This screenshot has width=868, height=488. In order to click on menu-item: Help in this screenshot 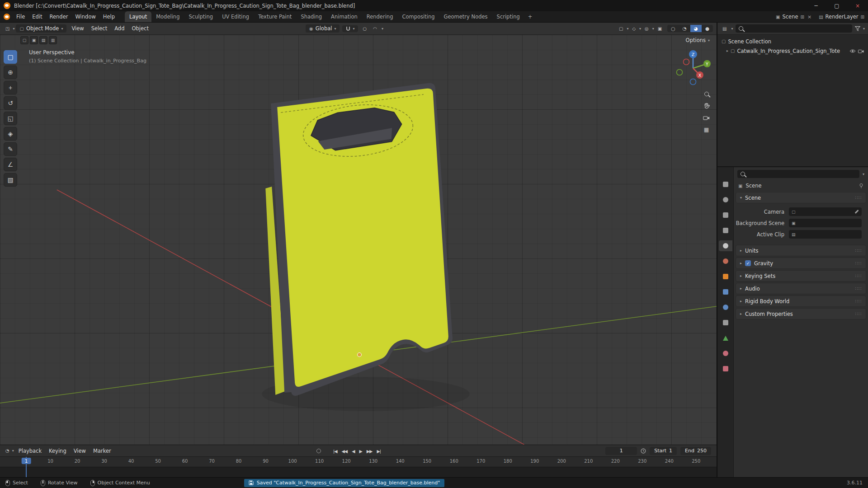, I will do `click(109, 17)`.